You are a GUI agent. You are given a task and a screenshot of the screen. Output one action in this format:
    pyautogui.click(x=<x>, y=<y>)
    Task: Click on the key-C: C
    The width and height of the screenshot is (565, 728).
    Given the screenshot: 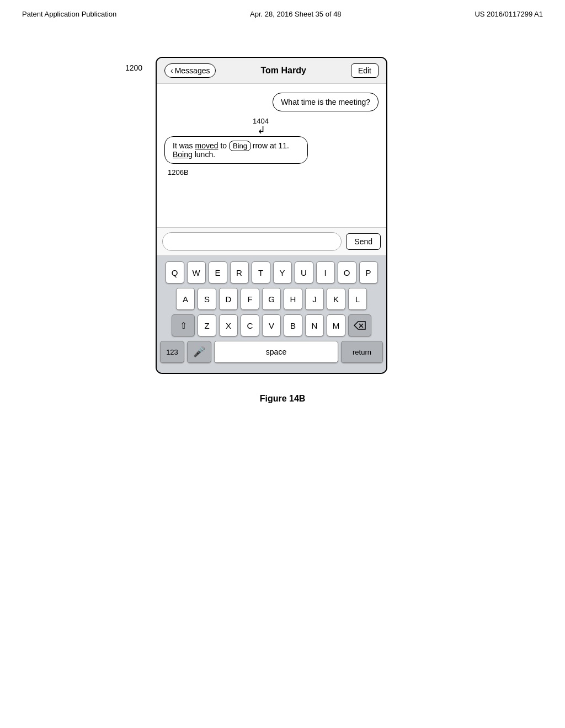 What is the action you would take?
    pyautogui.click(x=250, y=325)
    